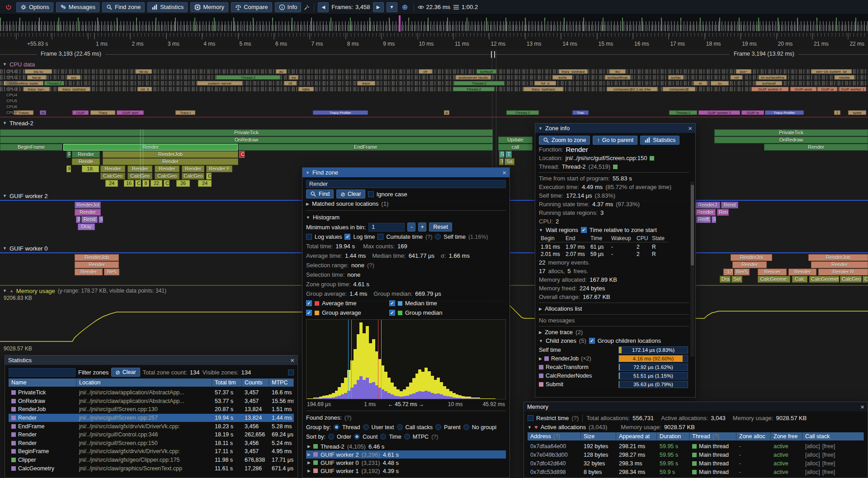 This screenshot has width=868, height=478. What do you see at coordinates (288, 7) in the screenshot?
I see `info-button: Info` at bounding box center [288, 7].